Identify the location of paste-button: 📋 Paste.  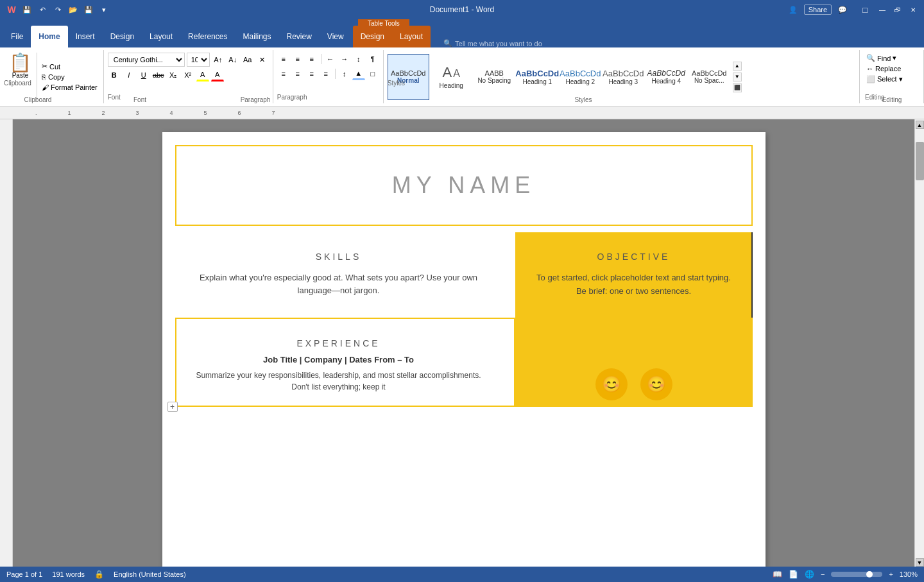
(21, 77).